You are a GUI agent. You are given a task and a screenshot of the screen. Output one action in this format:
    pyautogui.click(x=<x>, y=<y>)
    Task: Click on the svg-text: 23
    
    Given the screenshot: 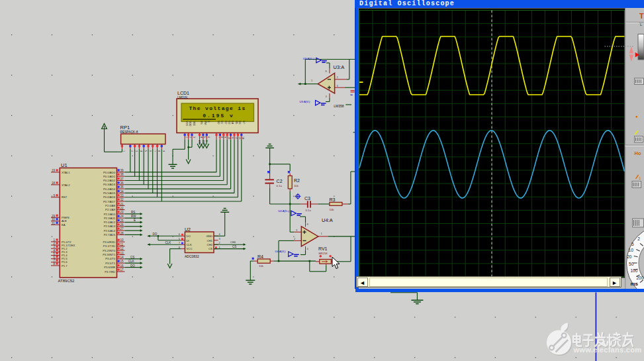 What is the action you would take?
    pyautogui.click(x=122, y=212)
    